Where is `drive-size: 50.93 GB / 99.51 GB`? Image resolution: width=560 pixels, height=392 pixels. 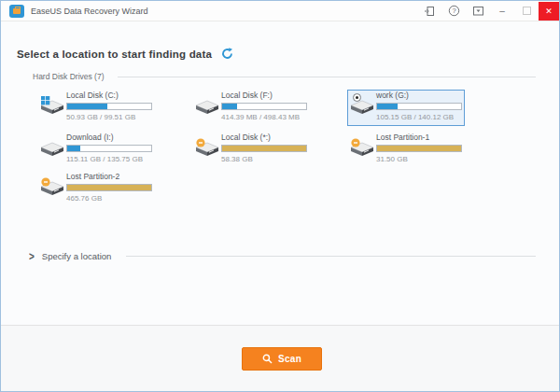 drive-size: 50.93 GB / 99.51 GB is located at coordinates (110, 118).